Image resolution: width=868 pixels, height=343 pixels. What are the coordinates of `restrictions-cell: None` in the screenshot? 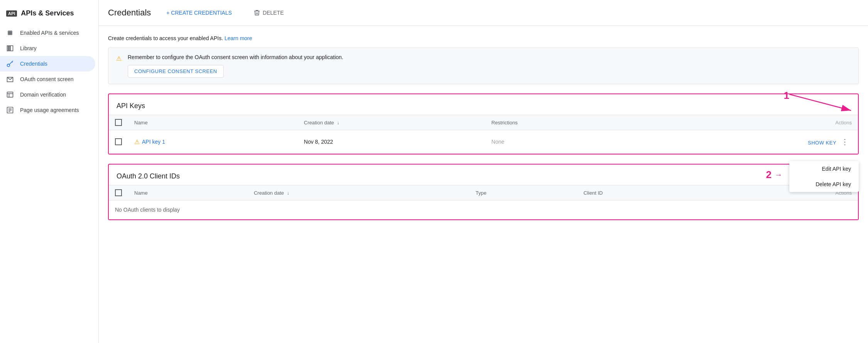 It's located at (561, 142).